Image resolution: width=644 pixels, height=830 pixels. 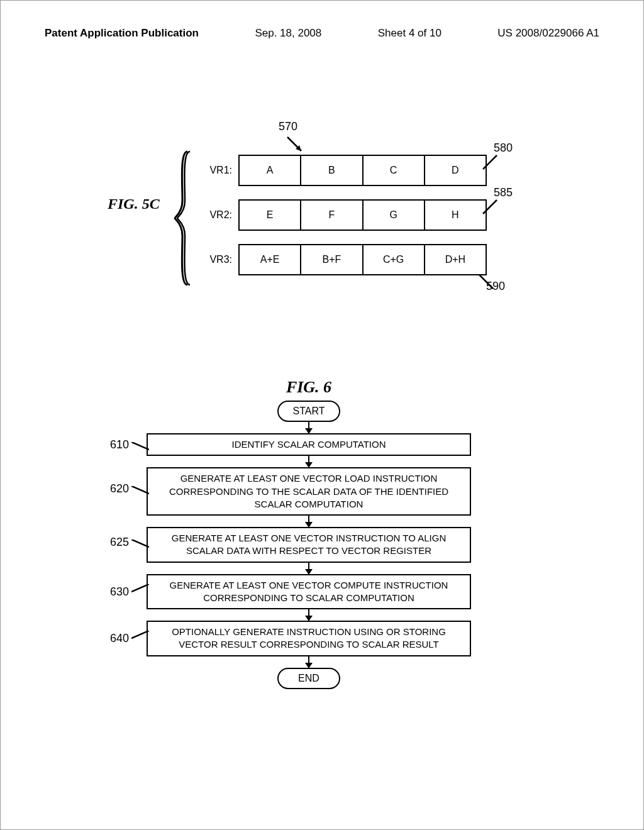 I want to click on header-pubnum: US 2008/0229066 A1, so click(x=548, y=33).